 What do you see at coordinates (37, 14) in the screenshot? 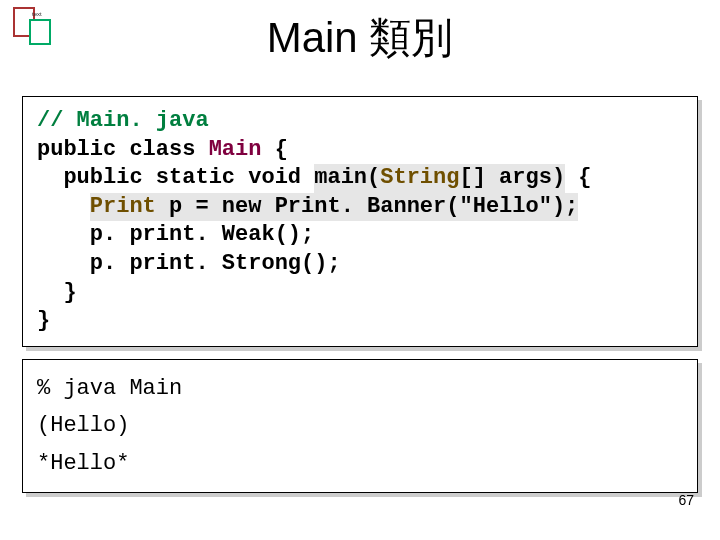
I see `svg-text: text` at bounding box center [37, 14].